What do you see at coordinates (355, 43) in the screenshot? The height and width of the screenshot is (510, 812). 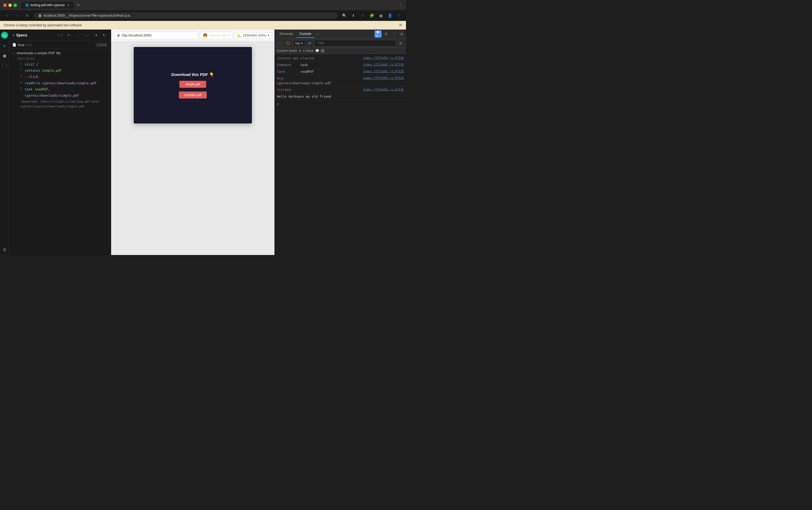 I see `filter-input` at bounding box center [355, 43].